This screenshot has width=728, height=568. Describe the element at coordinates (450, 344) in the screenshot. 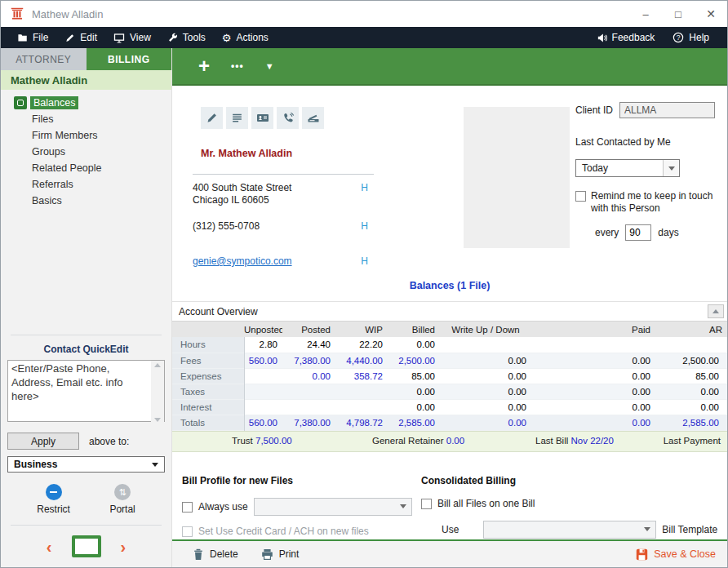

I see `table-row: Hours2.8024.4022.200.00` at that location.